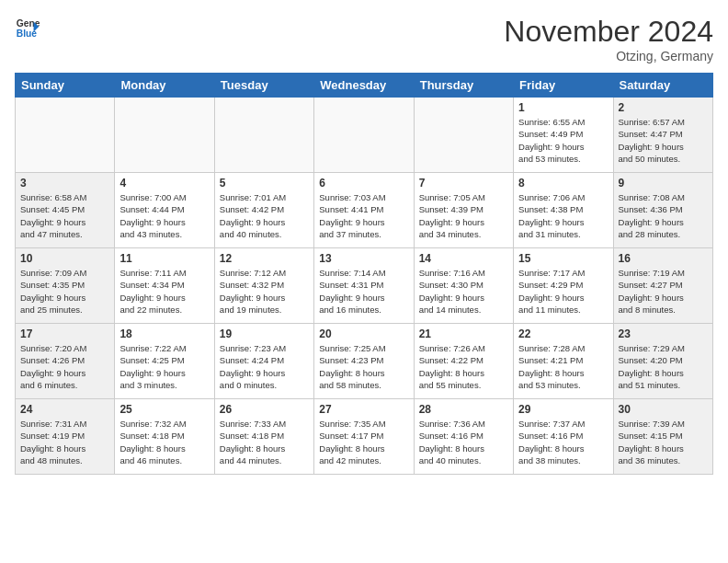 The width and height of the screenshot is (728, 563). I want to click on day-detail: Sunrise: 7:16 AM Sunset: 4:30 PM Dayligh…, so click(463, 291).